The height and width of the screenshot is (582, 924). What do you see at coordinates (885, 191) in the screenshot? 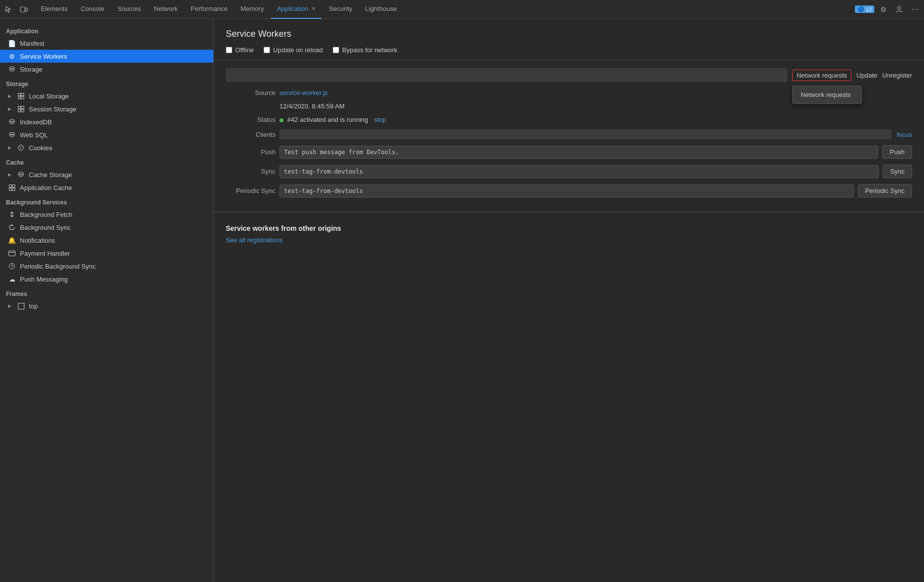
I see `periodic-sync-button: Periodic Sync` at bounding box center [885, 191].